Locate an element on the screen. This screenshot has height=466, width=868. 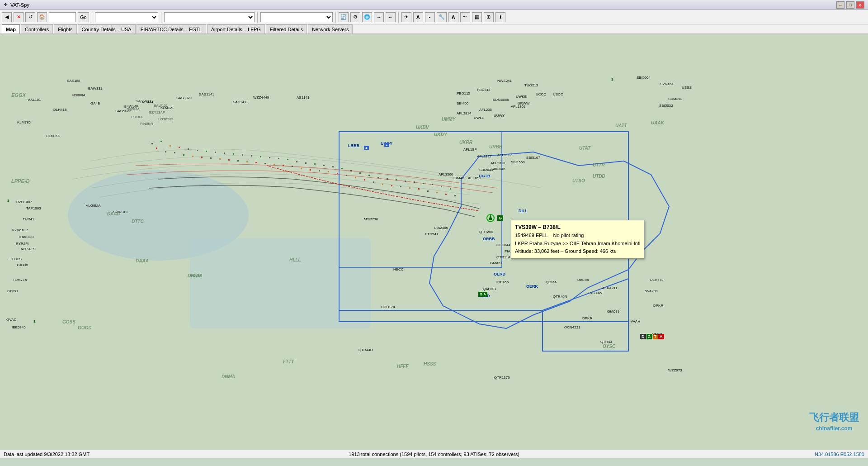
lbl-vlg8ma: VLG8MA is located at coordinates (93, 205).